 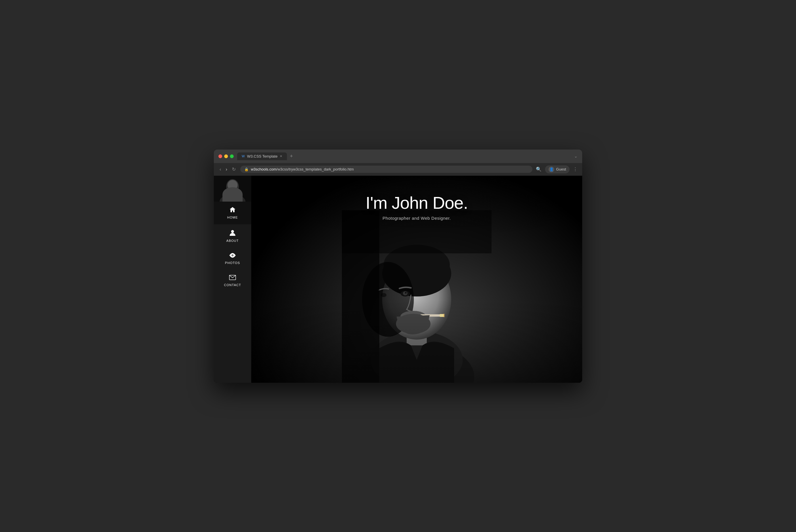 What do you see at coordinates (233, 281) in the screenshot?
I see `sidebar-item-contact: CONTACT` at bounding box center [233, 281].